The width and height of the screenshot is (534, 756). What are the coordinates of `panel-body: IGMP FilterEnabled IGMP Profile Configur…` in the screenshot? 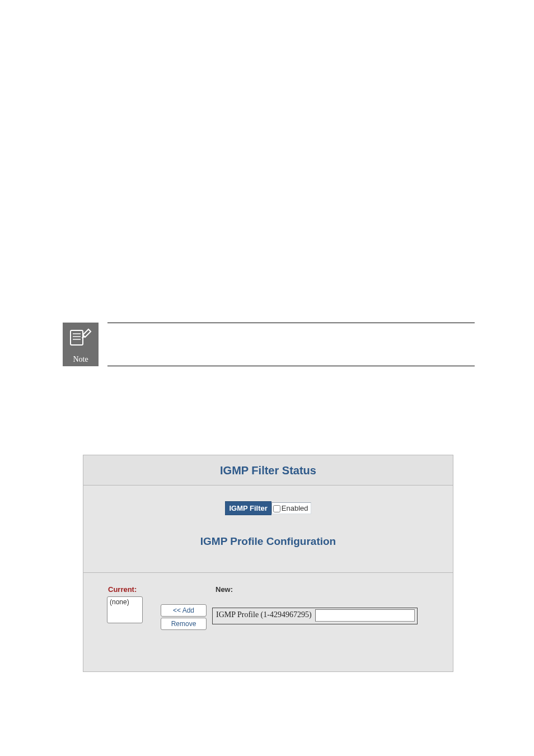 It's located at (268, 529).